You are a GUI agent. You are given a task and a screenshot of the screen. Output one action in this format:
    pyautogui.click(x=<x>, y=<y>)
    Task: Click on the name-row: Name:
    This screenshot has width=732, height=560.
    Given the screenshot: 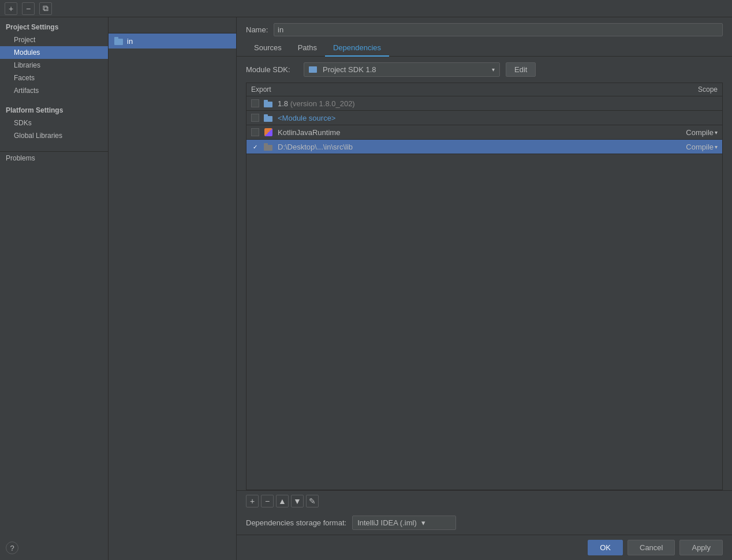 What is the action you would take?
    pyautogui.click(x=484, y=29)
    